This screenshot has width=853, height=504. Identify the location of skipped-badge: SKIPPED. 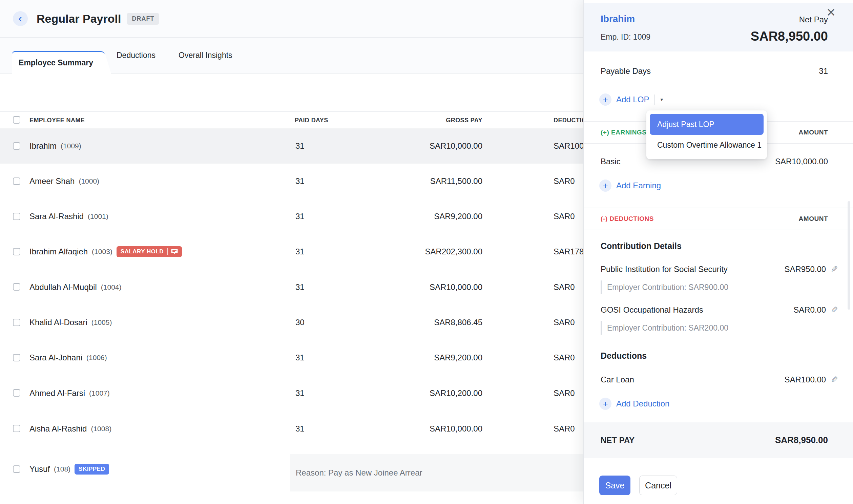
(92, 469).